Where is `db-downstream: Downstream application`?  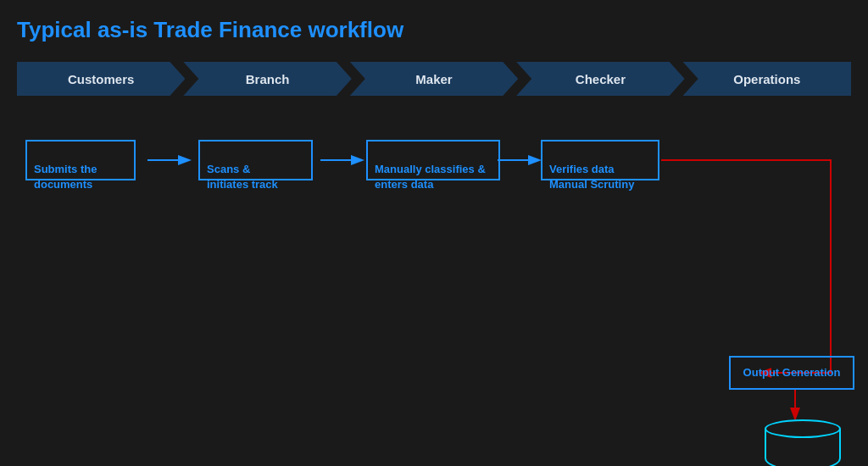
db-downstream: Downstream application is located at coordinates (802, 442).